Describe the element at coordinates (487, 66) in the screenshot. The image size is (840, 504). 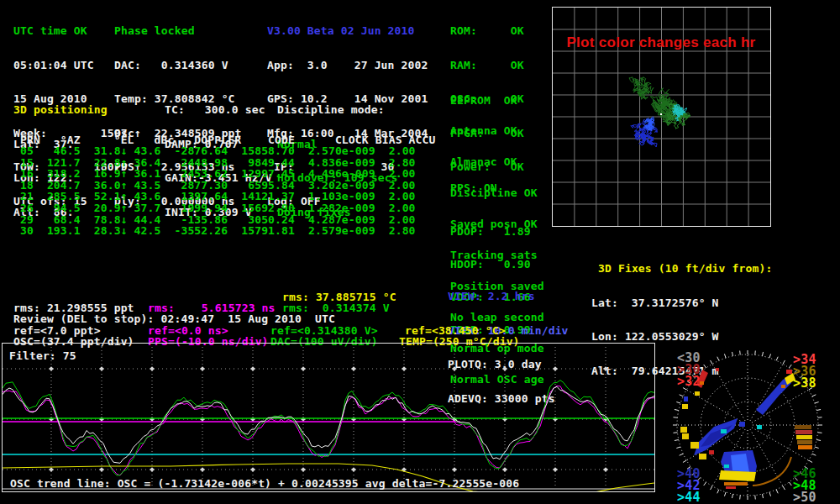
I see `ram-status: RAM: OK` at that location.